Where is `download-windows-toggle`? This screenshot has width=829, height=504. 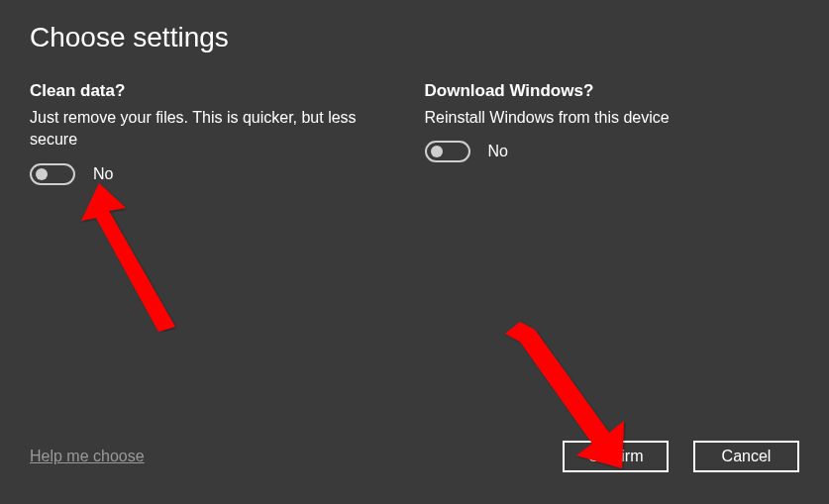
download-windows-toggle is located at coordinates (448, 151).